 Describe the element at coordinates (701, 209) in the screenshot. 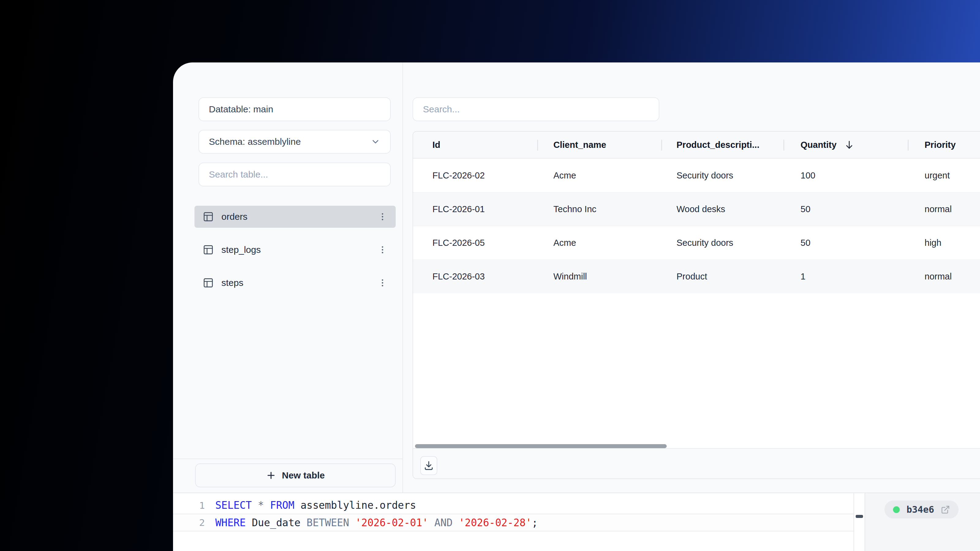

I see `cell-product-description: Wood desks` at that location.